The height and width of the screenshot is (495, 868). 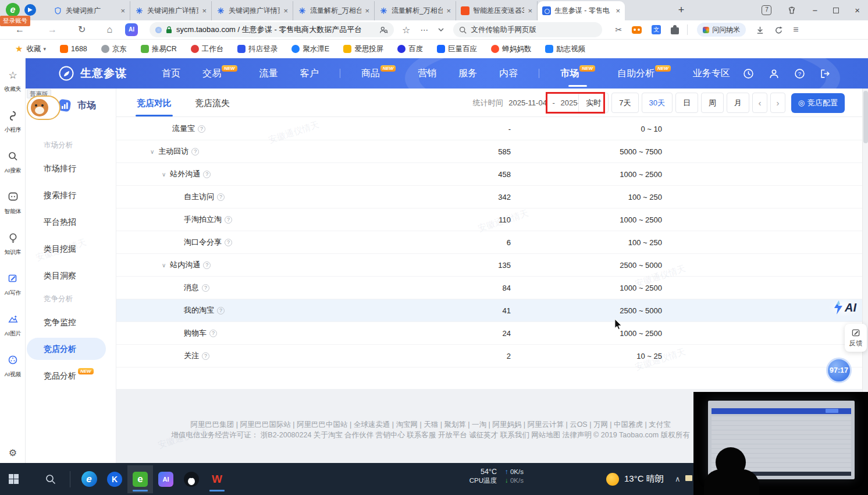 I want to click on bookmark-item: 聚水潭E, so click(x=311, y=49).